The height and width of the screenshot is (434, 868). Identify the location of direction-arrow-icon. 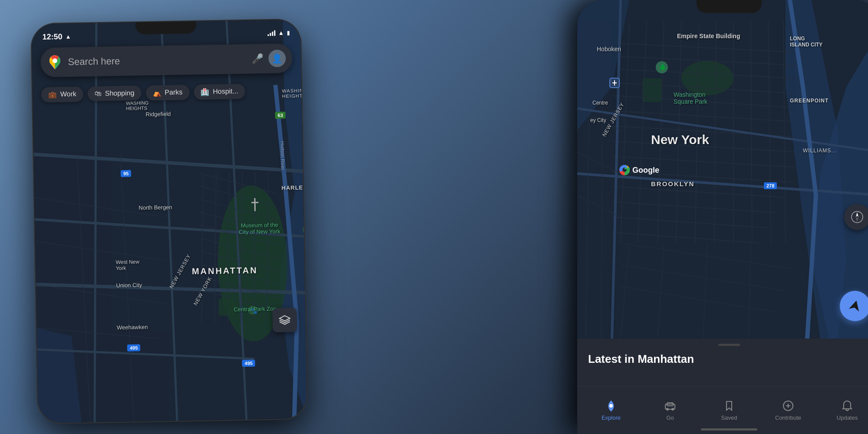
(855, 306).